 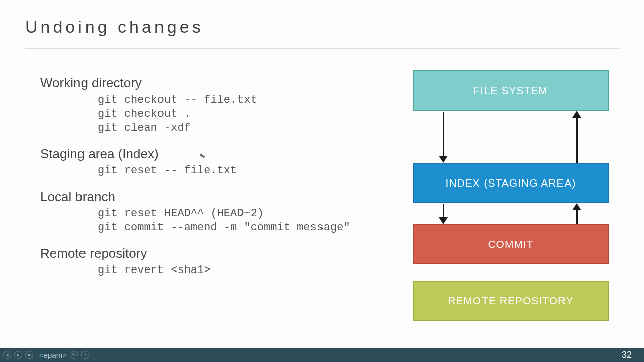 I want to click on pen-icon: ✎, so click(x=74, y=355).